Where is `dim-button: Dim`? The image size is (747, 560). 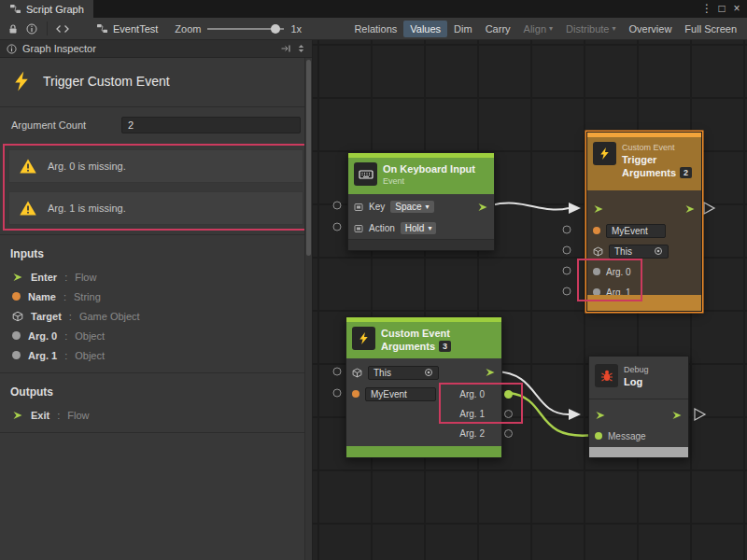 dim-button: Dim is located at coordinates (463, 29).